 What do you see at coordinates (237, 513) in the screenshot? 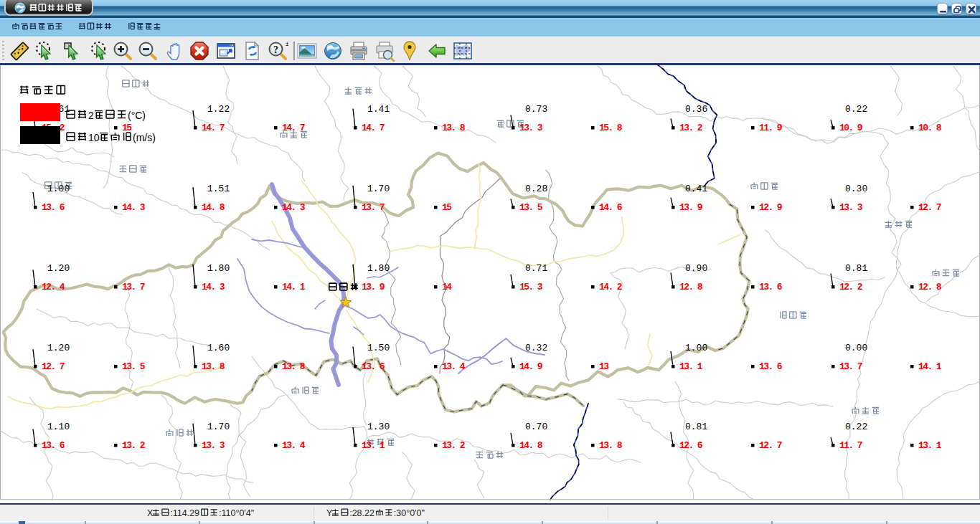
I see `svg-text: :110°0'4"` at bounding box center [237, 513].